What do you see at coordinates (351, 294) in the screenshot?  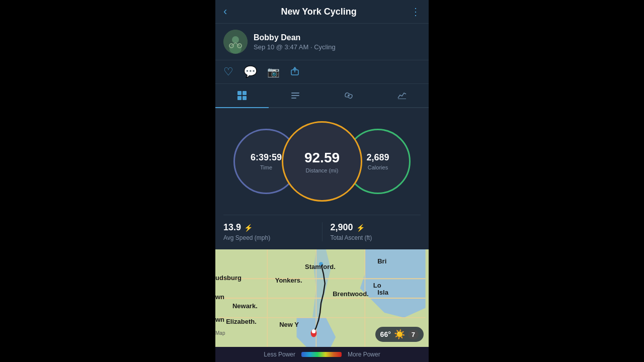 I see `city-brentwood: Brentwood.` at bounding box center [351, 294].